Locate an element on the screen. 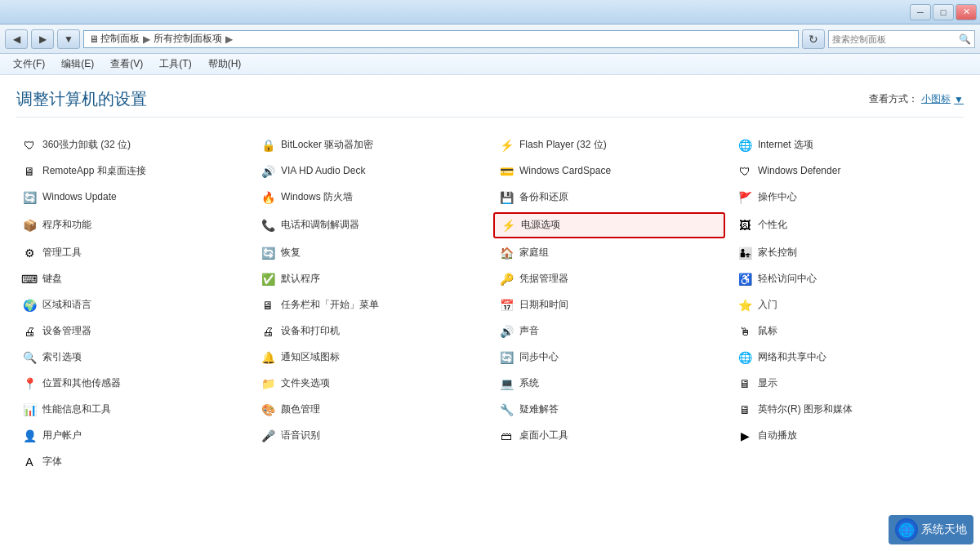  icon-item-icon-internet: 🌐Internet 选项 is located at coordinates (848, 145).